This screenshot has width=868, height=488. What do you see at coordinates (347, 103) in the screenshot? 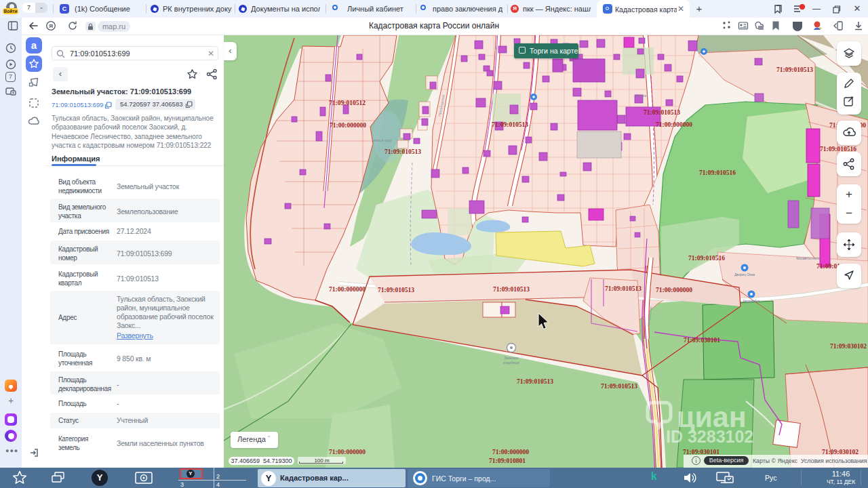
I see `svg-text: 71:09:010512` at bounding box center [347, 103].